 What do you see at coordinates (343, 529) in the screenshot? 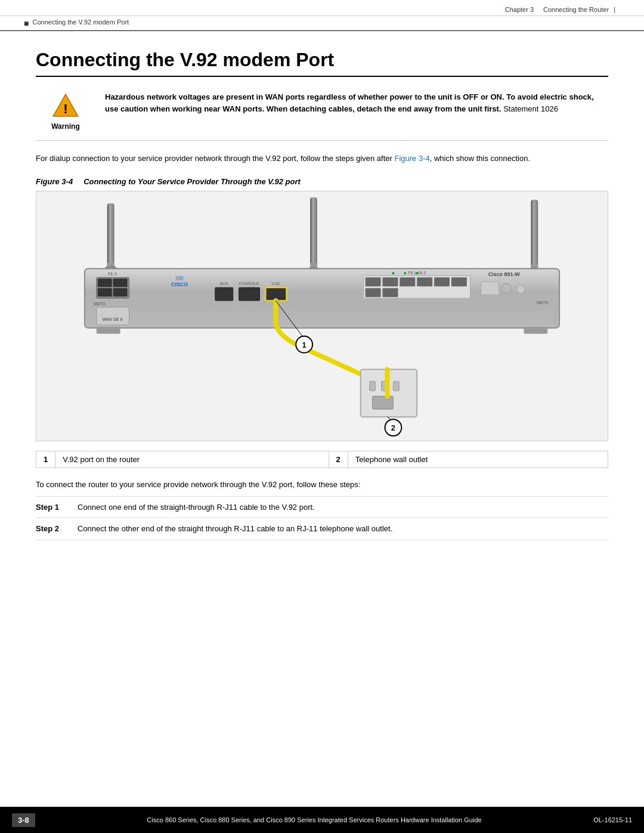
I see `step-2-text: Connect the other end of the straight th…` at bounding box center [343, 529].